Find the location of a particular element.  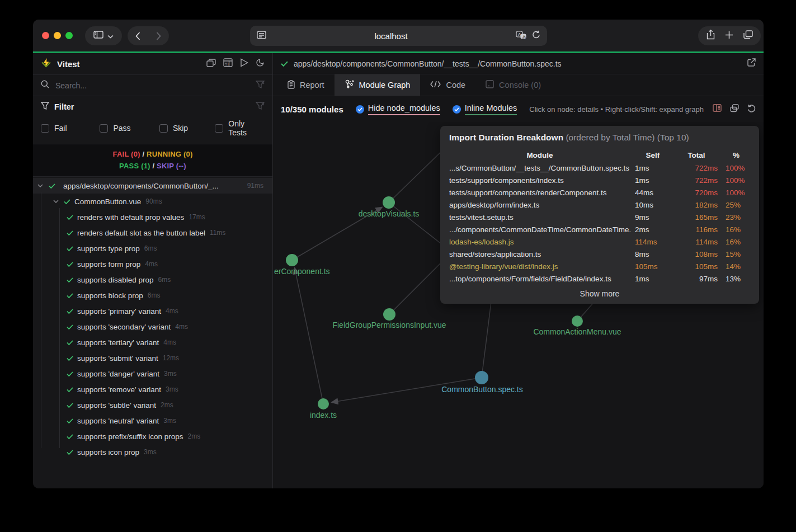

tab-module-graph: Module Graph is located at coordinates (378, 85).